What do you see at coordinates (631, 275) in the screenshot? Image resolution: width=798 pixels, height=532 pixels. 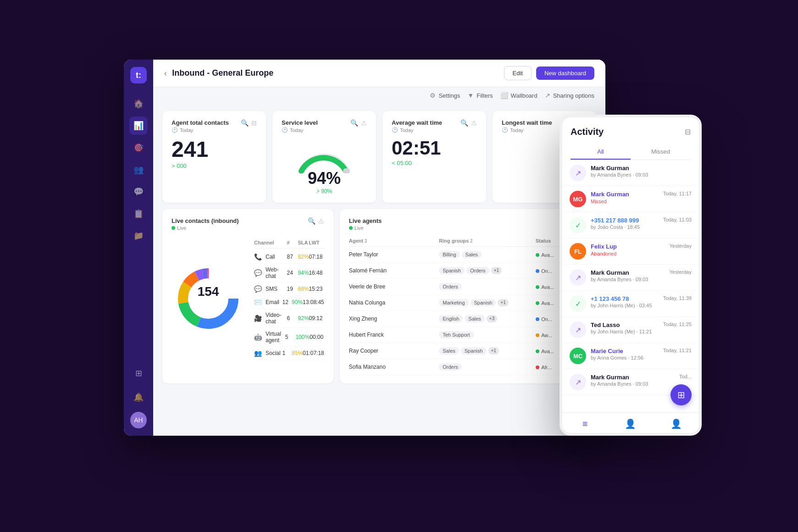 I see `activity-panel: Activity ⊟ All Missed ↗ Mark Gurman by A…` at bounding box center [631, 275].